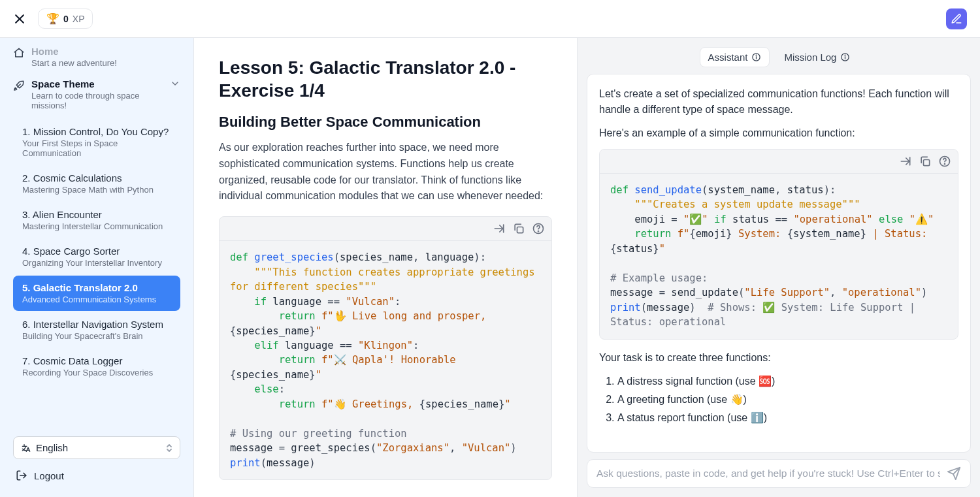 This screenshot has height=497, width=980. What do you see at coordinates (779, 57) in the screenshot?
I see `panel-tabs: Assistant Mission Log` at bounding box center [779, 57].